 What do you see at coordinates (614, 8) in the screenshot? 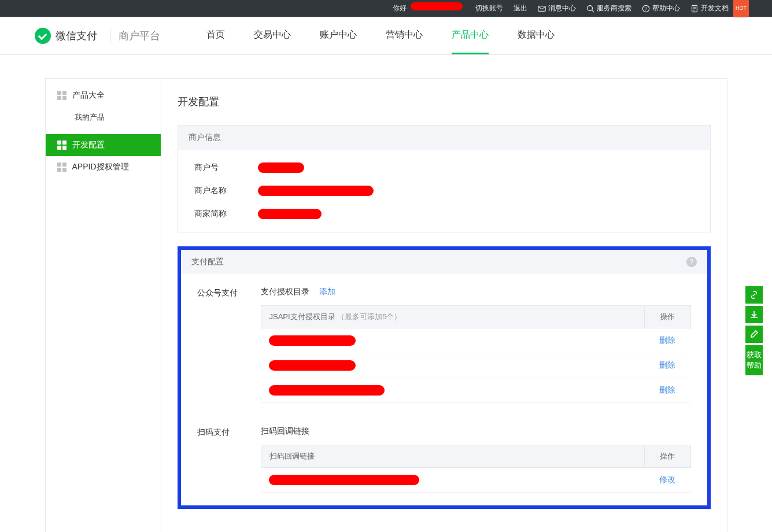
I see `provider-search-label: 服务商搜索` at bounding box center [614, 8].